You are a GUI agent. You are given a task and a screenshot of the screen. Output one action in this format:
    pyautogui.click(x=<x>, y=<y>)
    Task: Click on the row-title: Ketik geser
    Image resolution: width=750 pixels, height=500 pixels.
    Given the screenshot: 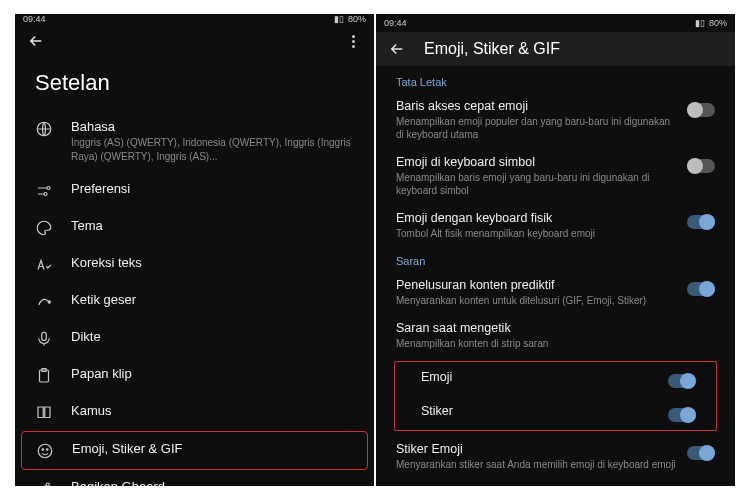 What is the action you would take?
    pyautogui.click(x=212, y=300)
    